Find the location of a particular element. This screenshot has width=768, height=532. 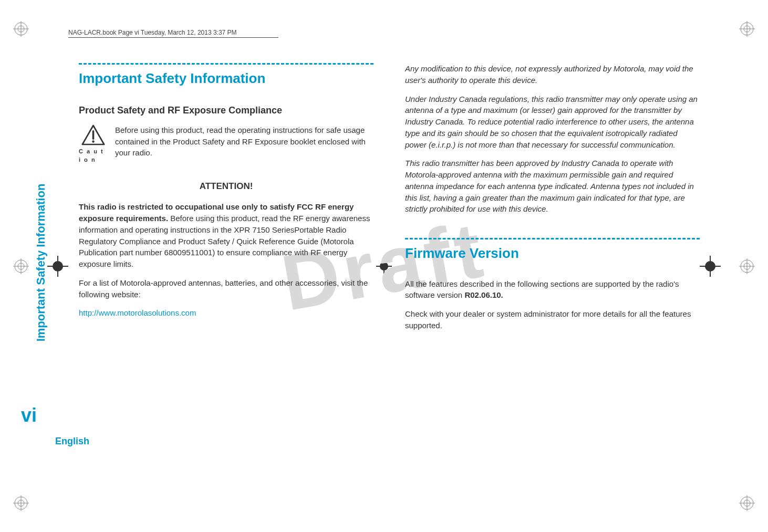

caution-block: C a u t i o n Before using this product,… is located at coordinates (226, 144).